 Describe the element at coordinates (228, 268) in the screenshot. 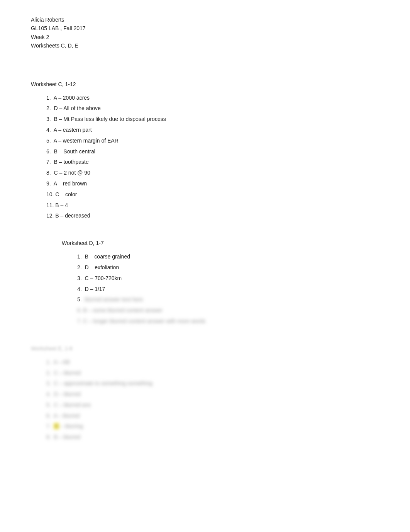

I see `list-item: 2. D – exfoliation` at that location.